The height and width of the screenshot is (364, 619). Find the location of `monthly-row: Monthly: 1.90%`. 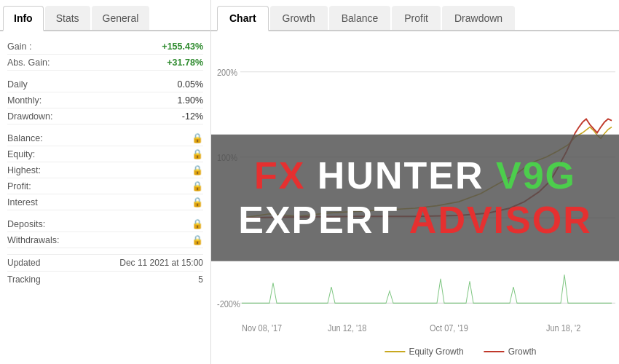

monthly-row: Monthly: 1.90% is located at coordinates (105, 100).